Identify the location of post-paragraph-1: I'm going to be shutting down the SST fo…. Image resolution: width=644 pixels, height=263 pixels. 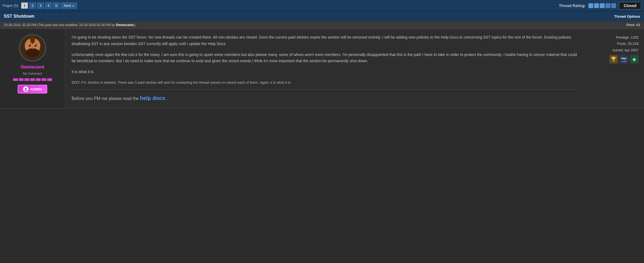
(325, 41).